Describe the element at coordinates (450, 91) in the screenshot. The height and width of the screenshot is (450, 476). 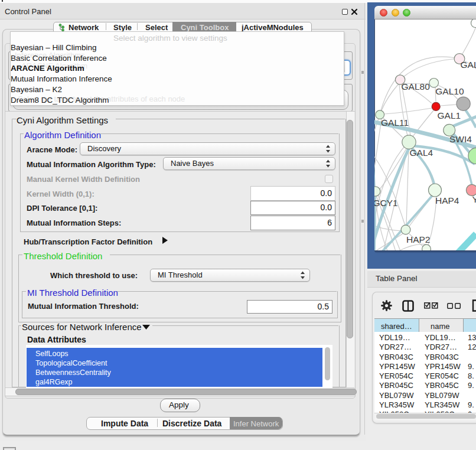
I see `svg-text: GAL10` at that location.